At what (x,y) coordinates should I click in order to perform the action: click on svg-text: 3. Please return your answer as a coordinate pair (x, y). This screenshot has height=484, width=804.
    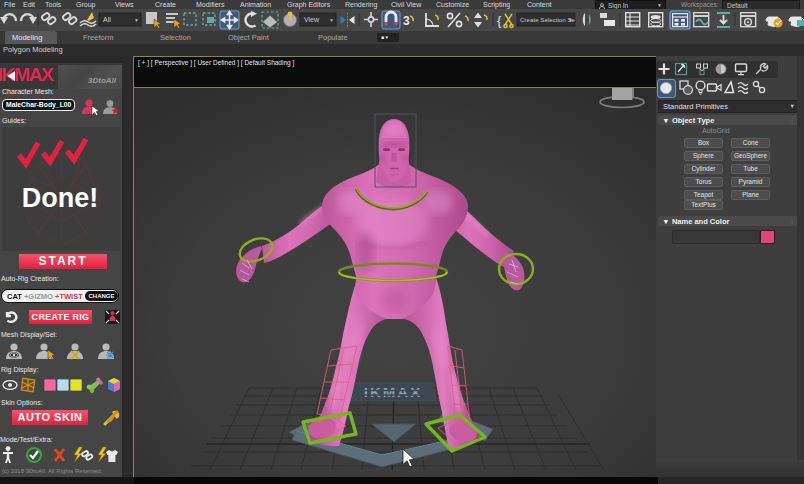
    Looking at the image, I should click on (406, 21).